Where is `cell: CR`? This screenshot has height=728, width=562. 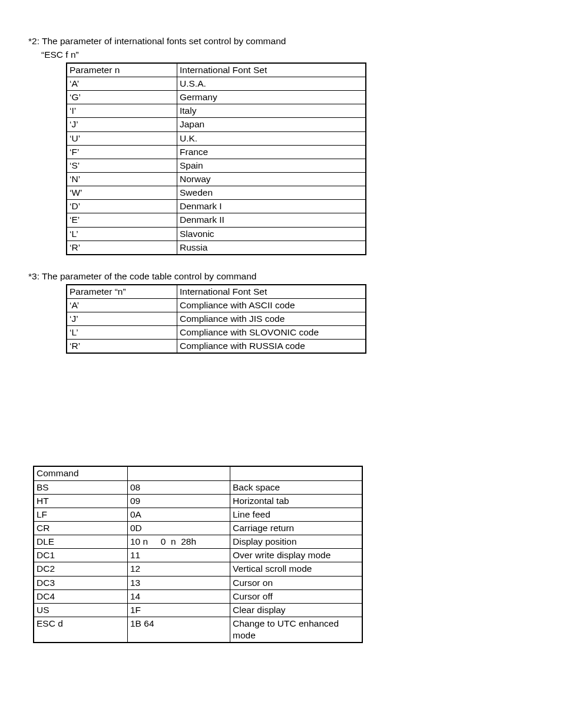 cell: CR is located at coordinates (81, 528).